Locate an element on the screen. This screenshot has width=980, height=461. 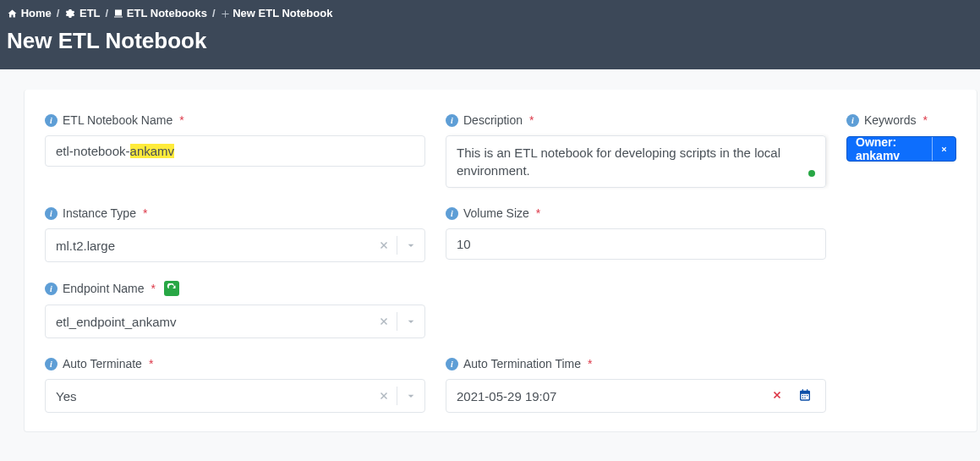
field-description: i Description * This is an ETL notebook … is located at coordinates (636, 151).